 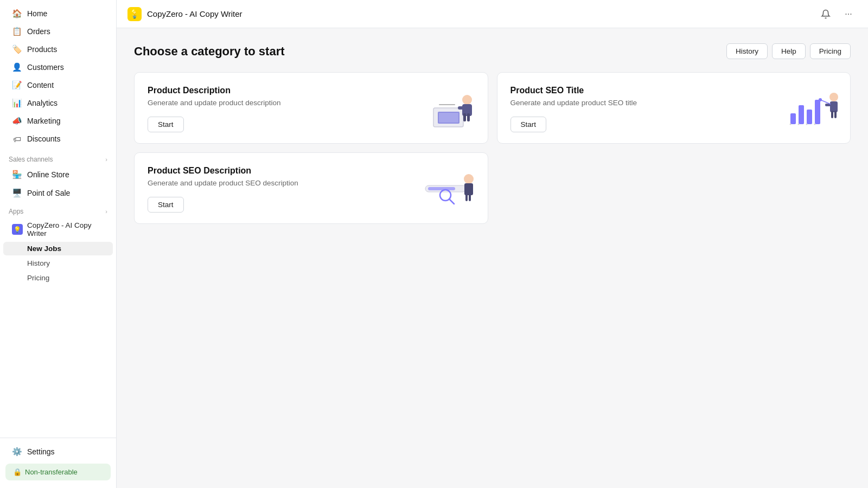 I want to click on topbar-title: CopyZero - AI Copy Writer, so click(x=195, y=14).